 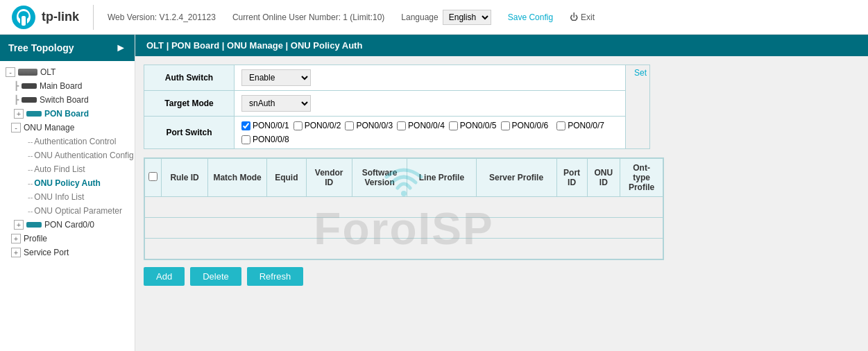 What do you see at coordinates (397, 78) in the screenshot?
I see `auth-switch-row: Auth Switch Enable Disable Set` at bounding box center [397, 78].